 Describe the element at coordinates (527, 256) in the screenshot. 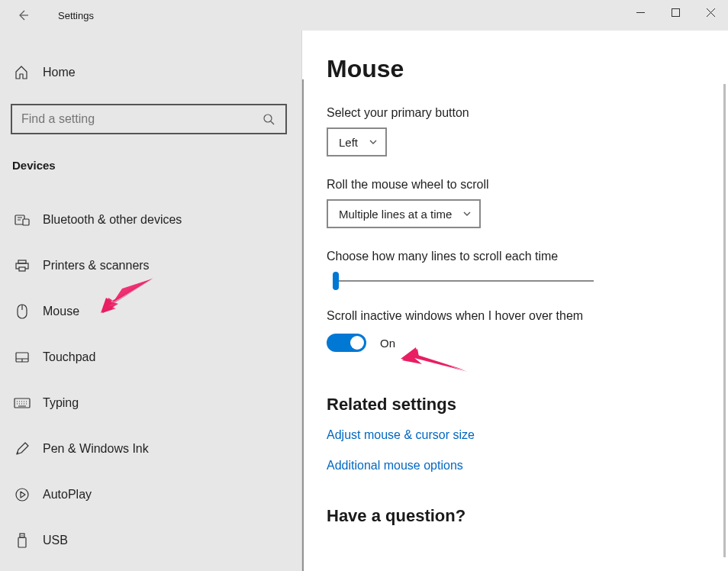

I see `lines-scroll-label: Choose how many lines to scroll each tim…` at that location.